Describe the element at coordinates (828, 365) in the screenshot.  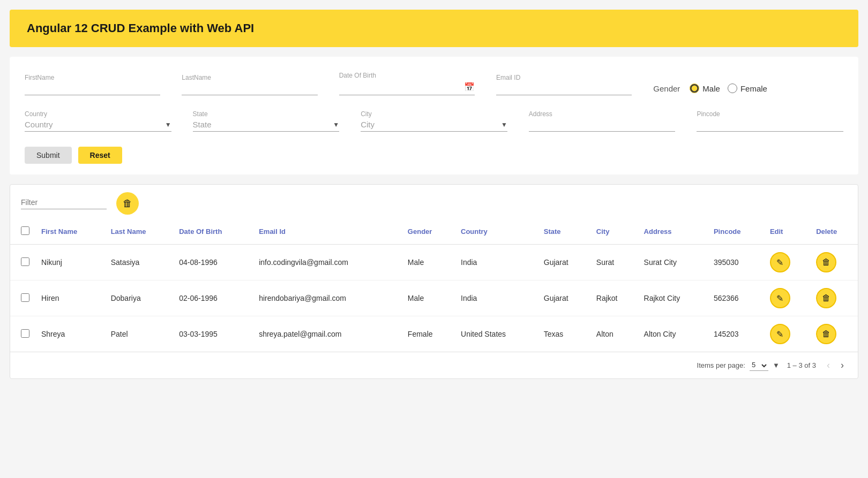
I see `prev-page-button: ‹` at that location.